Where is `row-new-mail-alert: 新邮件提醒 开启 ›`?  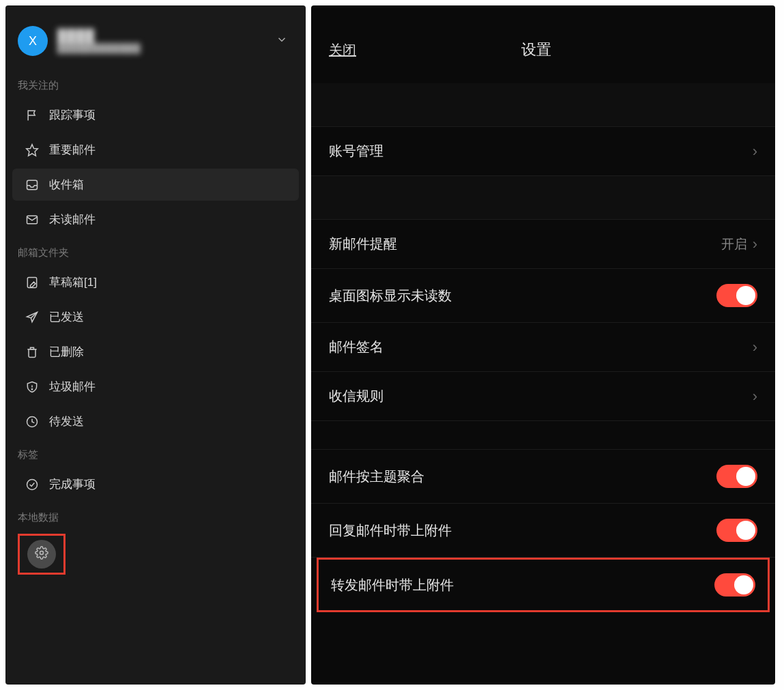 row-new-mail-alert: 新邮件提醒 开启 › is located at coordinates (543, 244).